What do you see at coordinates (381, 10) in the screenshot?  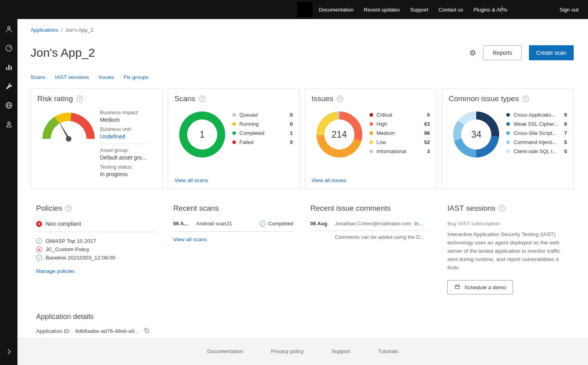 I see `nav-recent-updates: Recent updates` at bounding box center [381, 10].